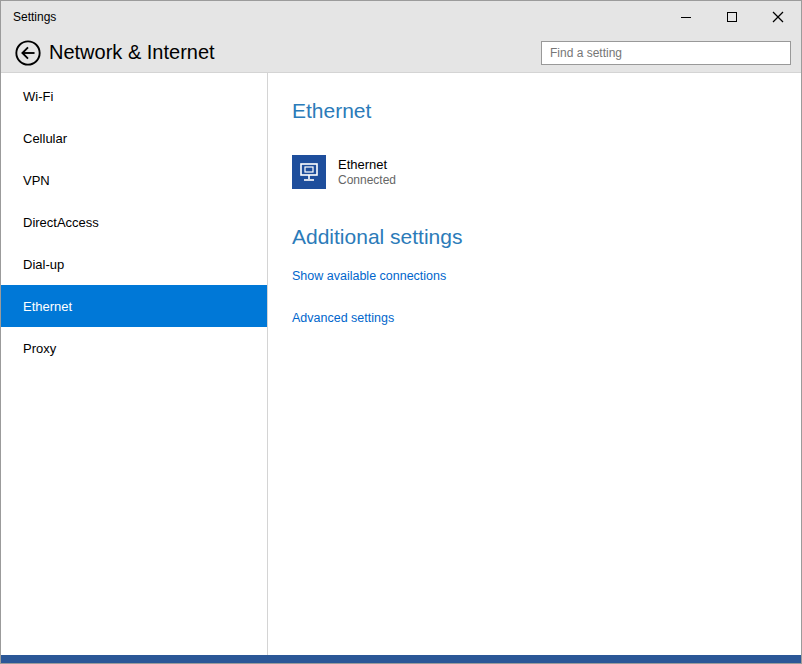  I want to click on search-input, so click(666, 53).